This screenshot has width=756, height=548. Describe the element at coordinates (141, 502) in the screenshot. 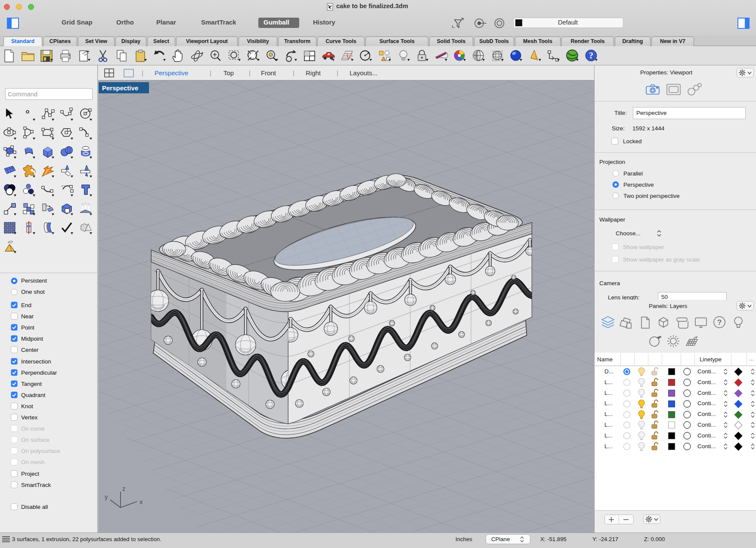

I see `svg-text: x` at that location.